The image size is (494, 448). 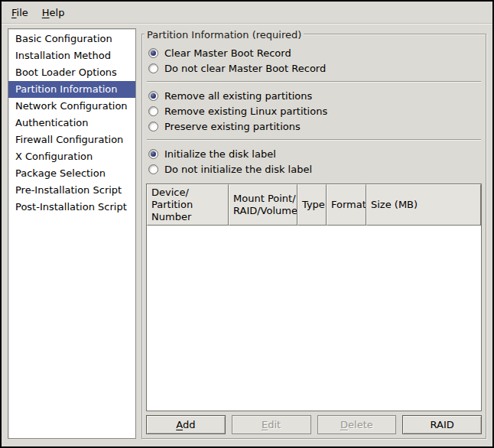 What do you see at coordinates (228, 54) in the screenshot?
I see `radio-label: Clear Master Boot Record` at bounding box center [228, 54].